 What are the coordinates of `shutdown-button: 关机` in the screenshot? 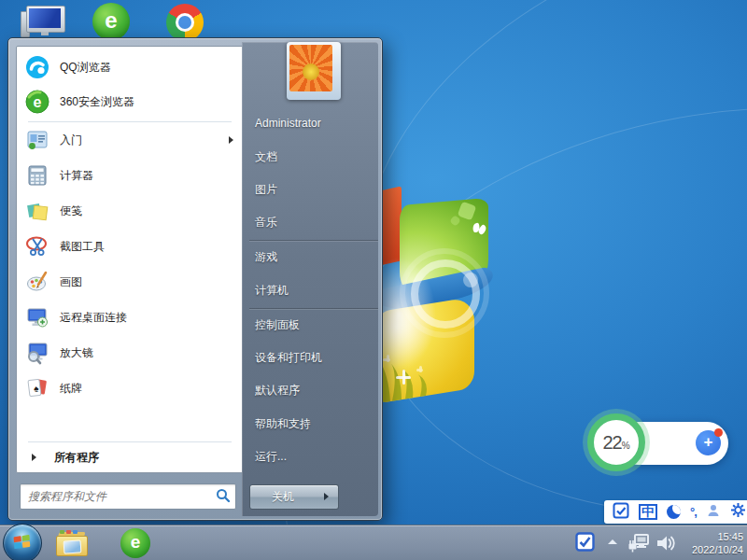 It's located at (283, 497).